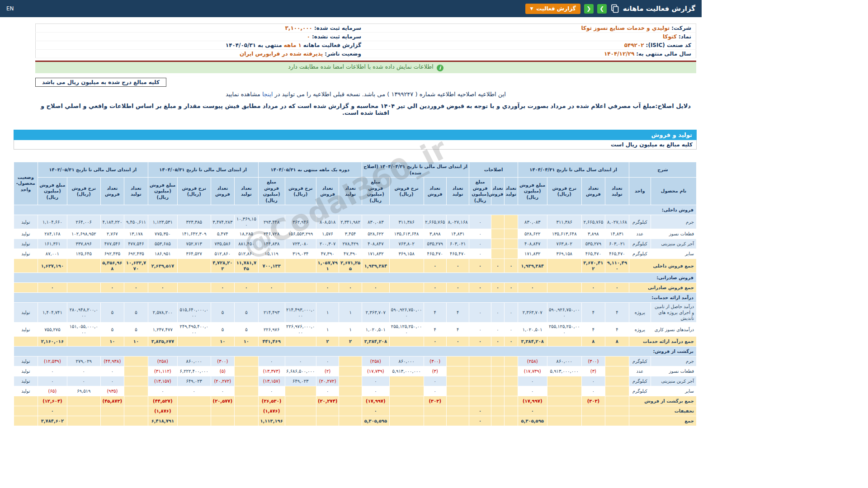  I want to click on info-value: کتوکا, so click(670, 37).